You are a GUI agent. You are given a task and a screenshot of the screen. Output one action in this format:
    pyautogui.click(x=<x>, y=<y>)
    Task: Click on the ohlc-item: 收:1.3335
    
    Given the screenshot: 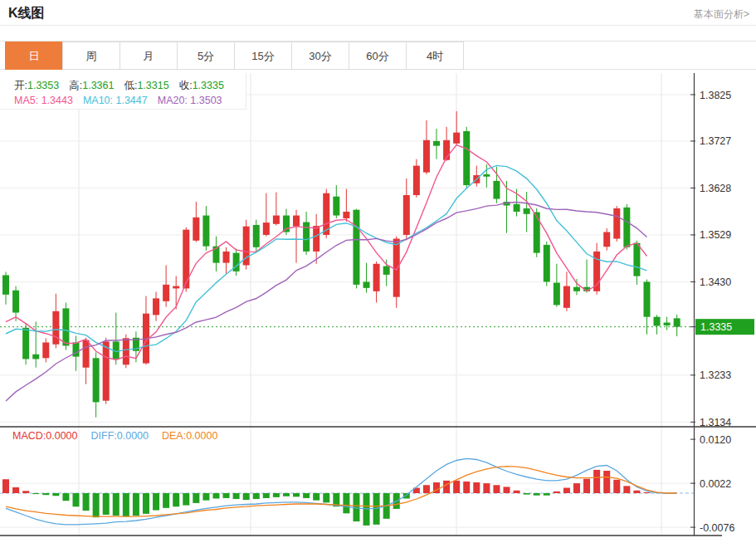 What is the action you would take?
    pyautogui.click(x=202, y=86)
    